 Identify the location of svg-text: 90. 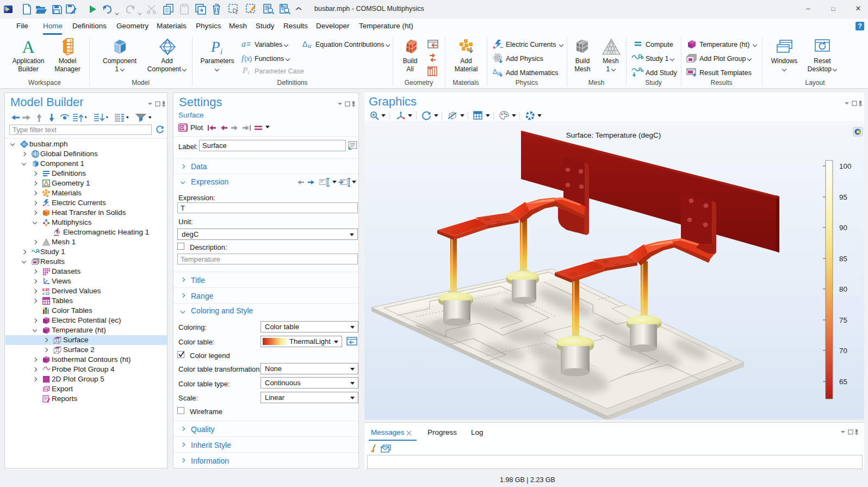
(843, 227).